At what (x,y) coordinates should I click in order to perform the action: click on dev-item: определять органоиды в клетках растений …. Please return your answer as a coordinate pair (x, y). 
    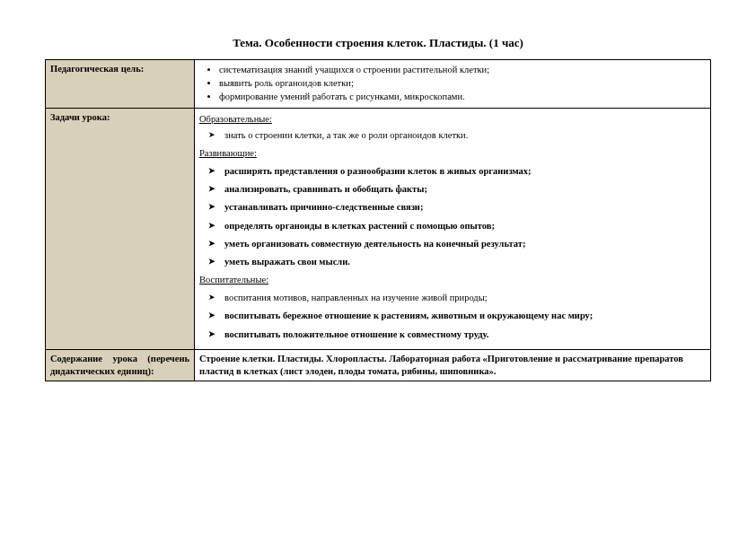
    Looking at the image, I should click on (465, 226).